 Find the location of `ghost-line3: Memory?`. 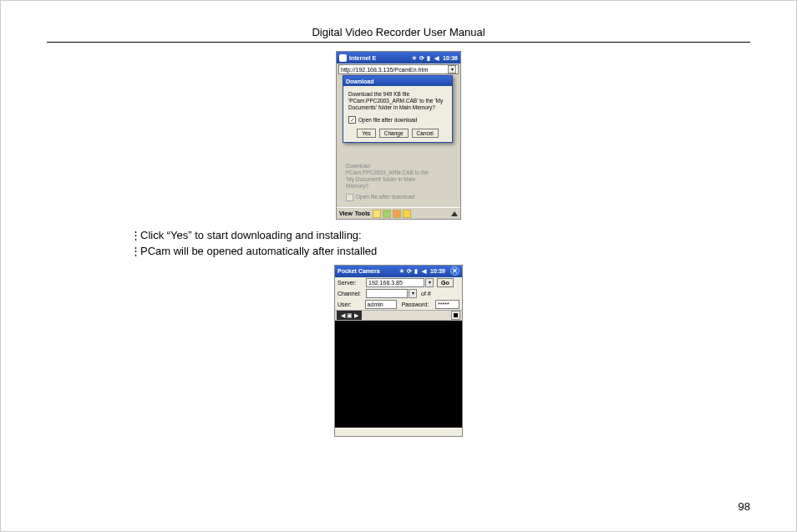

ghost-line3: Memory? is located at coordinates (398, 186).